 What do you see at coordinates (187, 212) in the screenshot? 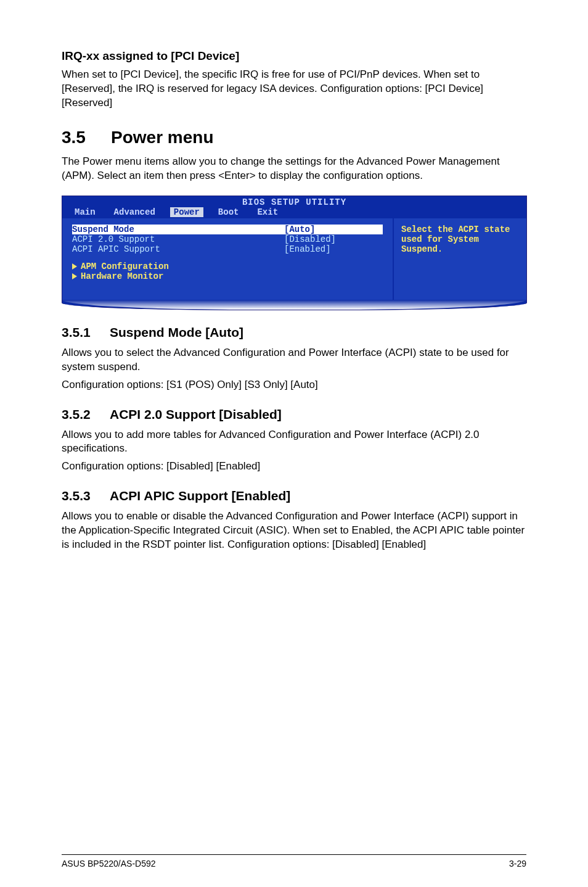
I see `bios-tab-power: Power` at bounding box center [187, 212].